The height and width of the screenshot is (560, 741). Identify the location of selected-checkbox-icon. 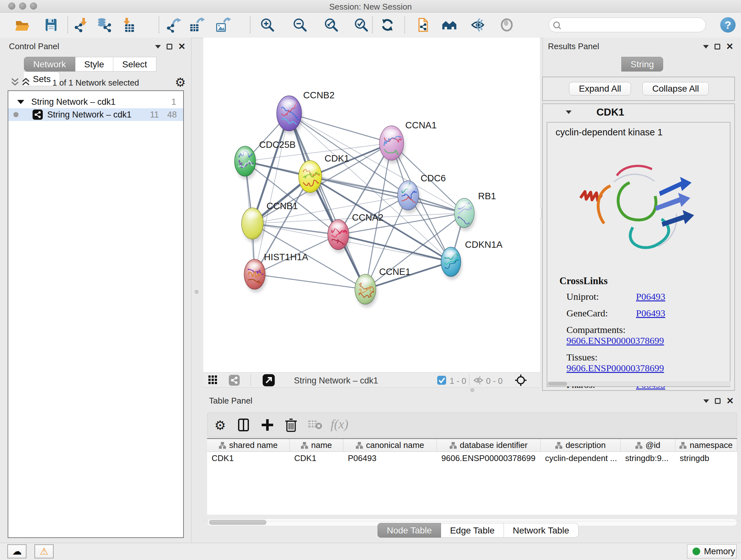
(442, 380).